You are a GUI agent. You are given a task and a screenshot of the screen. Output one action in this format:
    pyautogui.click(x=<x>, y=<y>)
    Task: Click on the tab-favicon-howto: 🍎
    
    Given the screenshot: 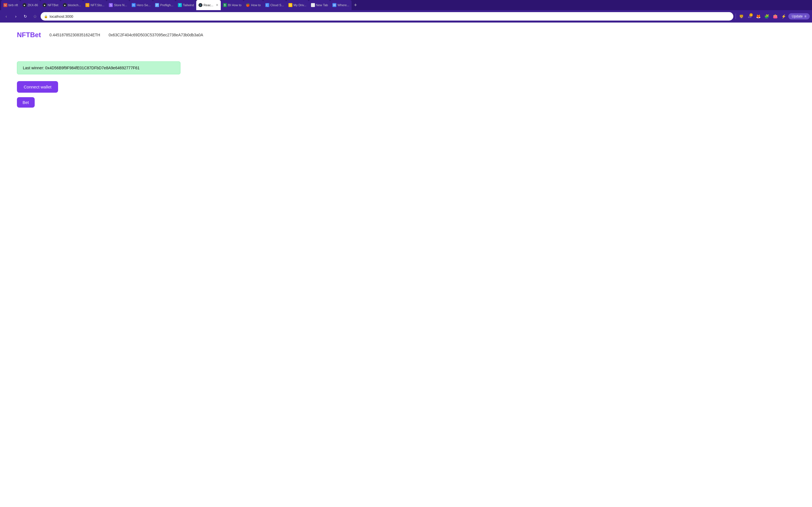 What is the action you would take?
    pyautogui.click(x=248, y=5)
    